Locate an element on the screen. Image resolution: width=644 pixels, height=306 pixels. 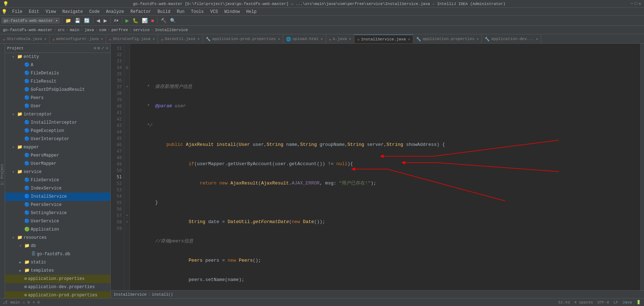
maximize-btn: □ is located at coordinates (636, 4).